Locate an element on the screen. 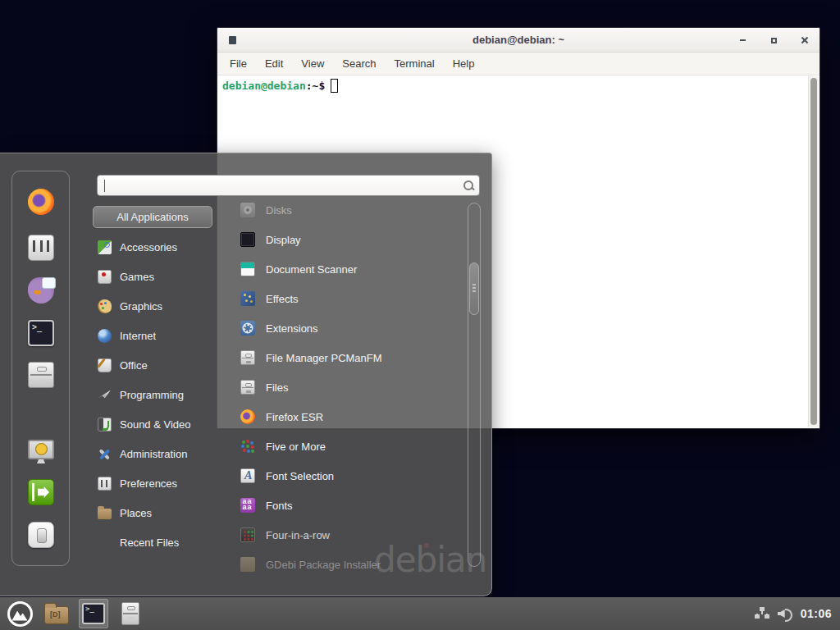 This screenshot has height=630, width=840. file-manager-task-icon is located at coordinates (130, 614).